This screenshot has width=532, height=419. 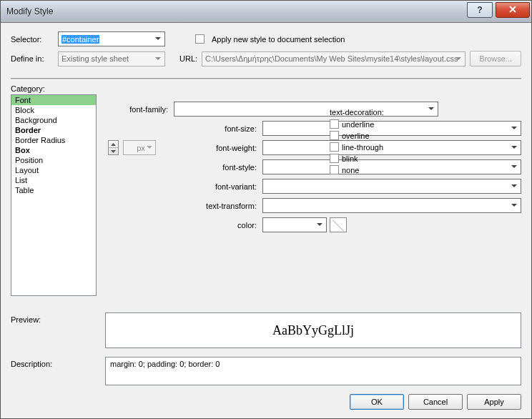 I want to click on url-value: C:\Users\Δημήτρης\Documents\My Web Sites…, so click(x=332, y=59).